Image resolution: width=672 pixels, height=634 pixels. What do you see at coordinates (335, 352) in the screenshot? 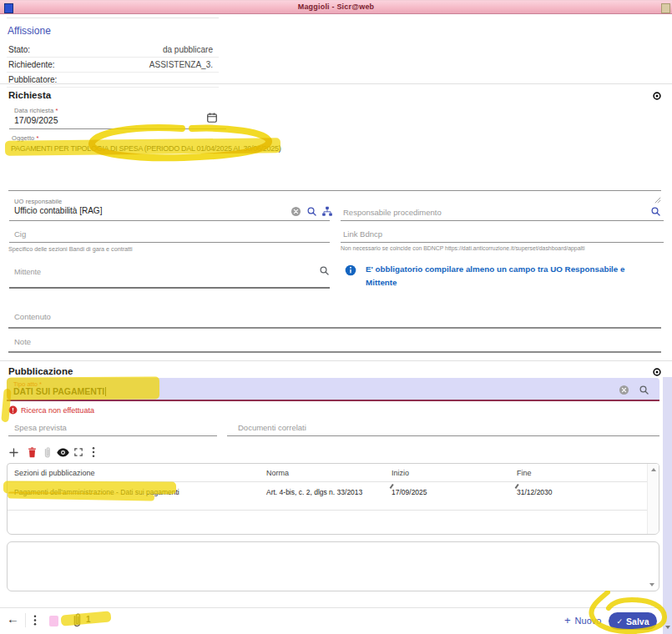
I see `note-underline` at bounding box center [335, 352].